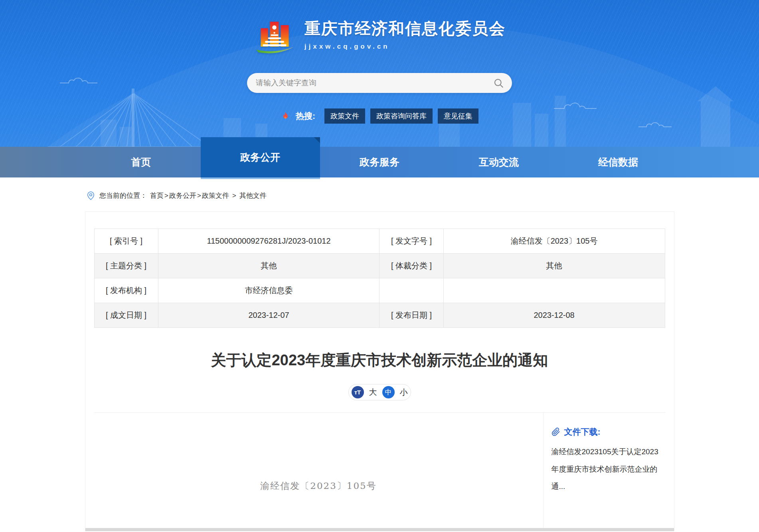 Image resolution: width=759 pixels, height=532 pixels. What do you see at coordinates (373, 392) in the screenshot?
I see `font-size-large-button: 大` at bounding box center [373, 392].